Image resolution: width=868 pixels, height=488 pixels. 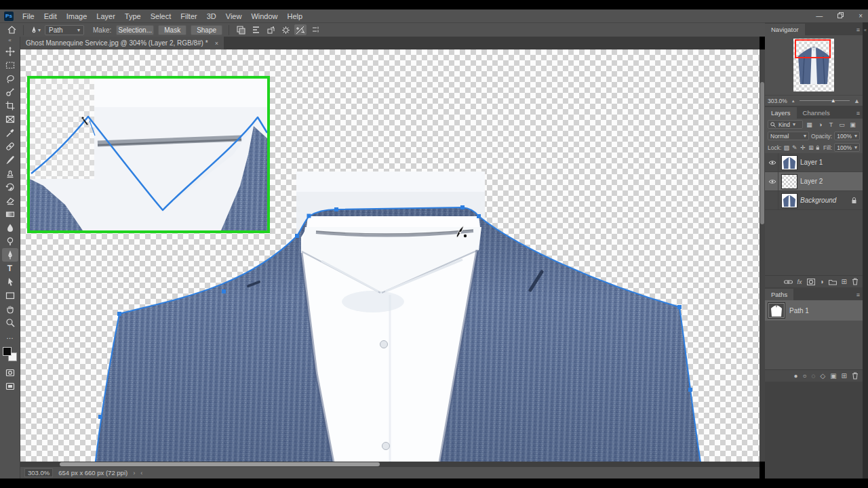 What do you see at coordinates (10, 92) in the screenshot?
I see `quick-selection-tool-button` at bounding box center [10, 92].